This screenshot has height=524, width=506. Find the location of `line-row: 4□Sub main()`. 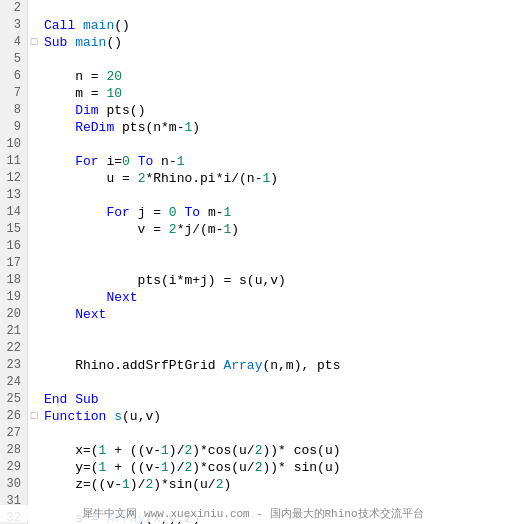

line-row: 4□Sub main() is located at coordinates (253, 42).